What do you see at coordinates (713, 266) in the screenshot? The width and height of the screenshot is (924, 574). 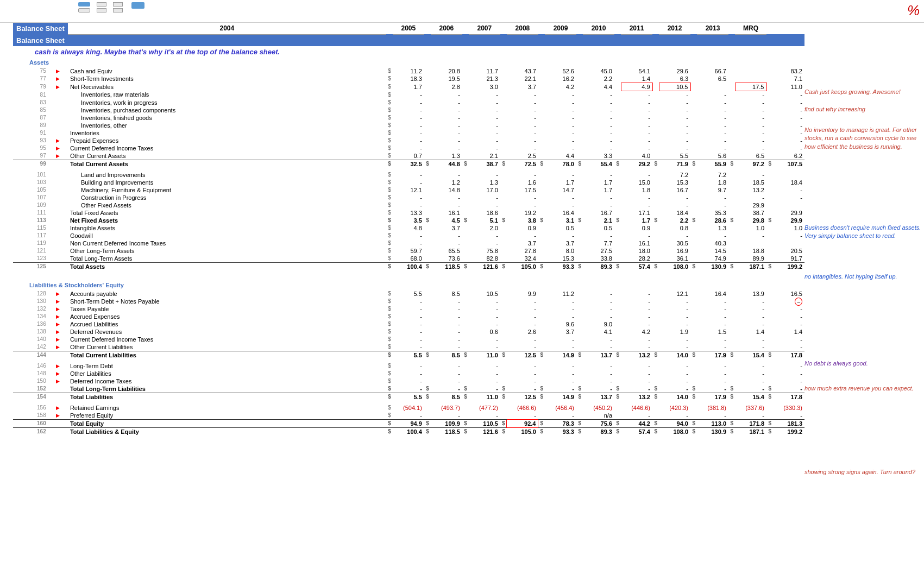 I see `cell-value: 130.9` at bounding box center [713, 266].